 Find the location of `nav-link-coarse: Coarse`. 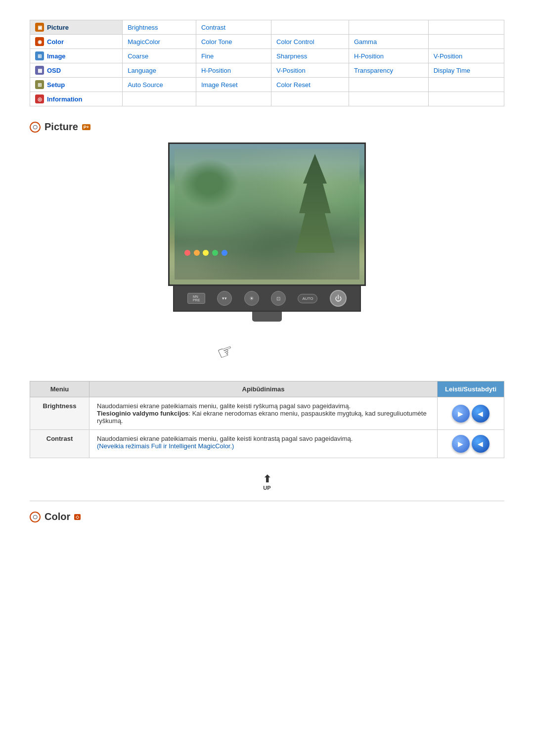

nav-link-coarse: Coarse is located at coordinates (138, 56).